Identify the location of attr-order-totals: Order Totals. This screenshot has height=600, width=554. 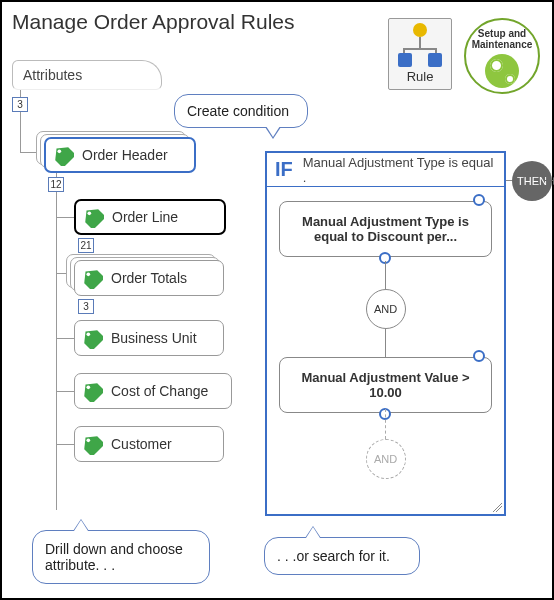
(149, 278).